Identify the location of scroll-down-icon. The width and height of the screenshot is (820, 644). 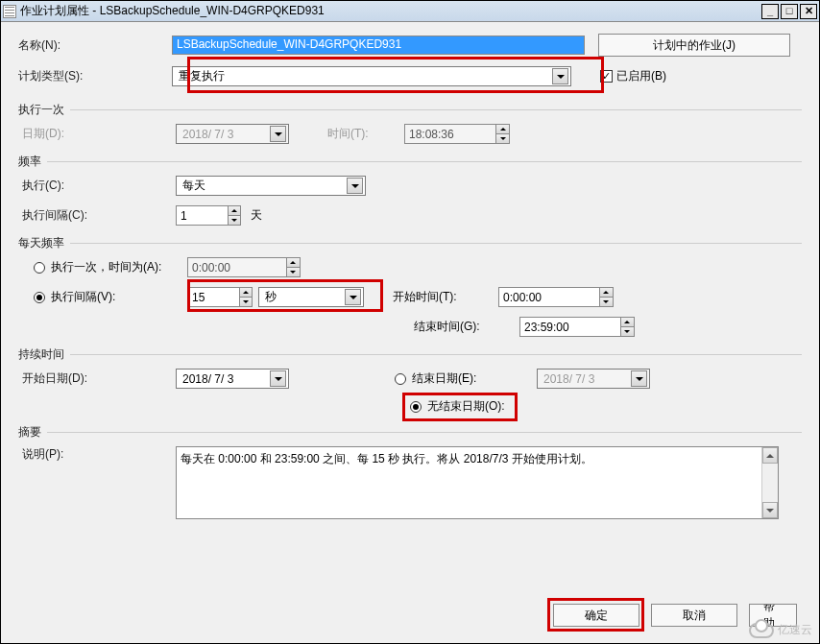
(770, 511).